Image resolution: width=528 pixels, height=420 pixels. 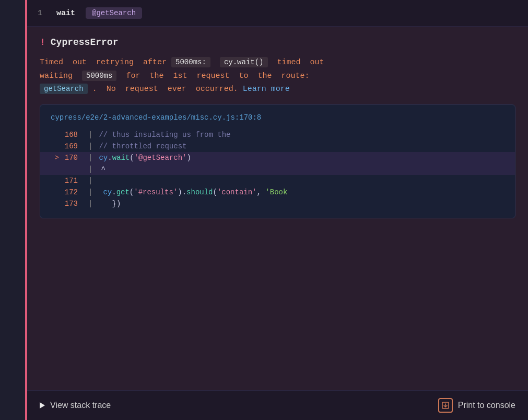 What do you see at coordinates (278, 121) in the screenshot?
I see `code-filepath: cypress/e2e/2-advanced-examples/misc.cy.…` at bounding box center [278, 121].